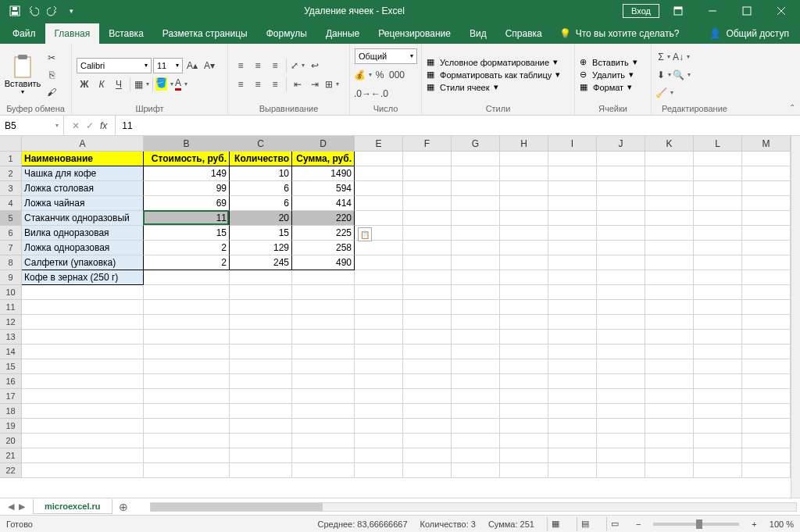 This screenshot has height=532, width=800. I want to click on column-header: M, so click(766, 144).